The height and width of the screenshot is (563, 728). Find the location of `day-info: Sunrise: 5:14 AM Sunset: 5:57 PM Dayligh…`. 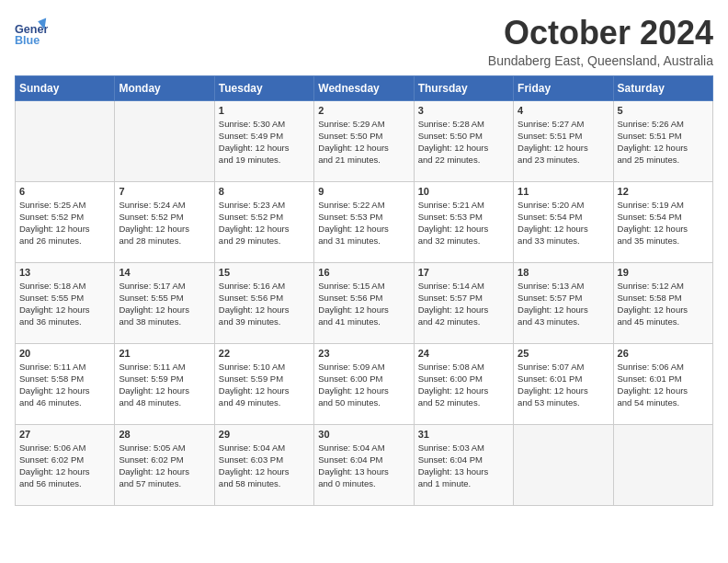

day-info: Sunrise: 5:14 AM Sunset: 5:57 PM Dayligh… is located at coordinates (463, 304).